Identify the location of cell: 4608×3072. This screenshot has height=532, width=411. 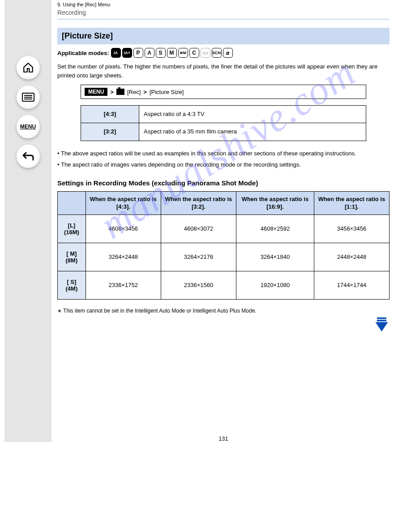
(198, 228).